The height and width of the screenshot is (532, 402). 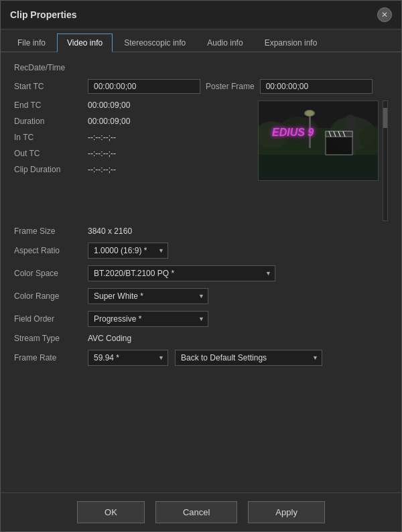 What do you see at coordinates (225, 43) in the screenshot?
I see `tab-audio-info: Audio info` at bounding box center [225, 43].